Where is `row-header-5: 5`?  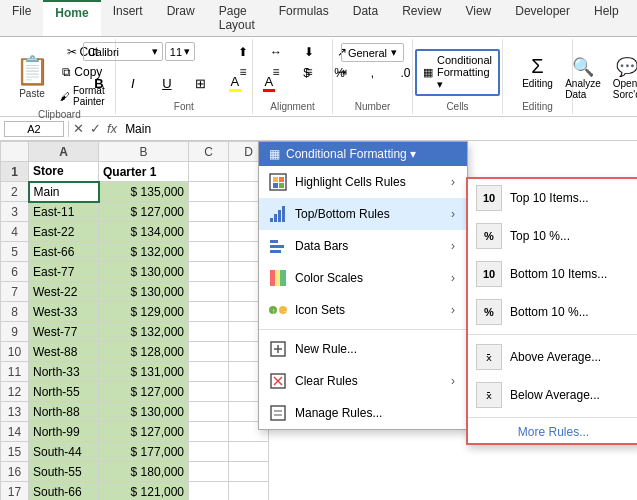
row-header-5: 5 is located at coordinates (15, 252).